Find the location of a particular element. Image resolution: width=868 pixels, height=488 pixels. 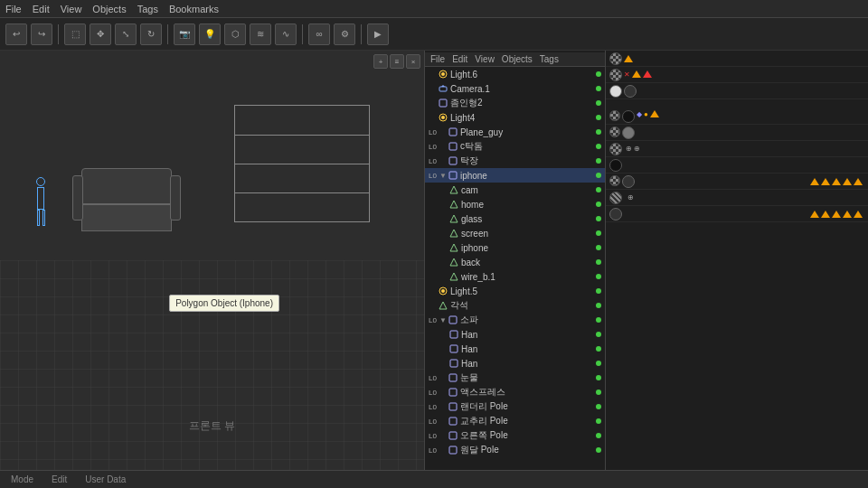

redo-button: ↪ is located at coordinates (42, 34).